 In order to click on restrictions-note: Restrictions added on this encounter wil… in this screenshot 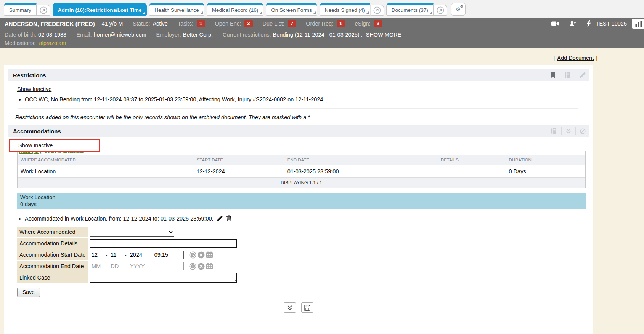, I will do `click(302, 117)`.